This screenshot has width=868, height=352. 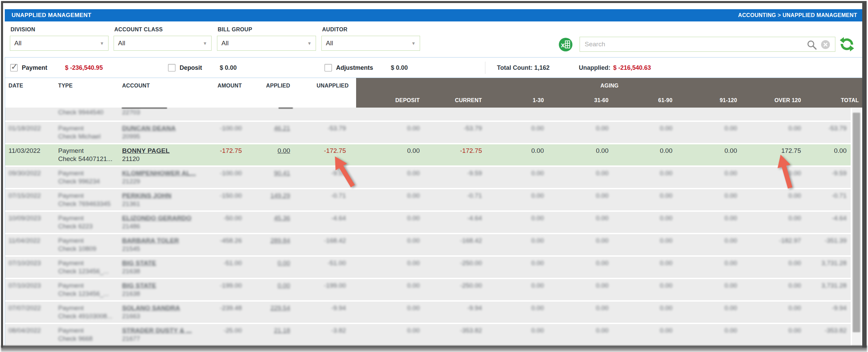 What do you see at coordinates (566, 45) in the screenshot?
I see `excel-export-icon: x` at bounding box center [566, 45].